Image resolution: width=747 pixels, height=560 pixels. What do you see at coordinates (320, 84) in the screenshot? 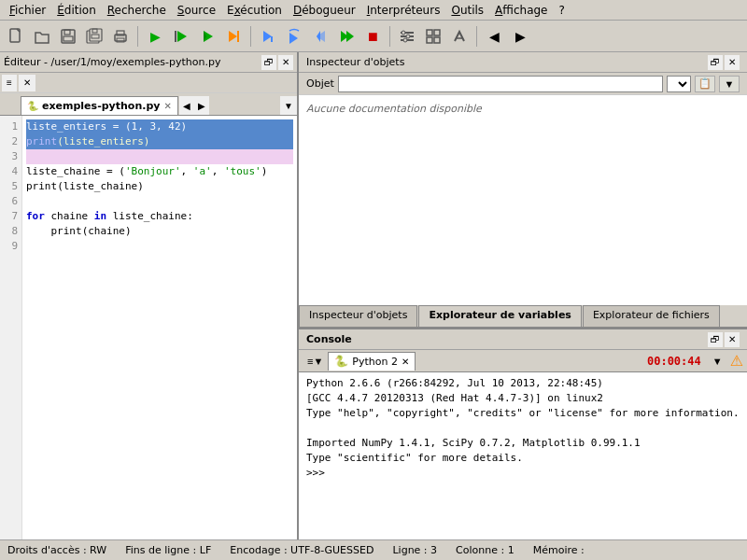
I see `objet-label: Objet` at bounding box center [320, 84].